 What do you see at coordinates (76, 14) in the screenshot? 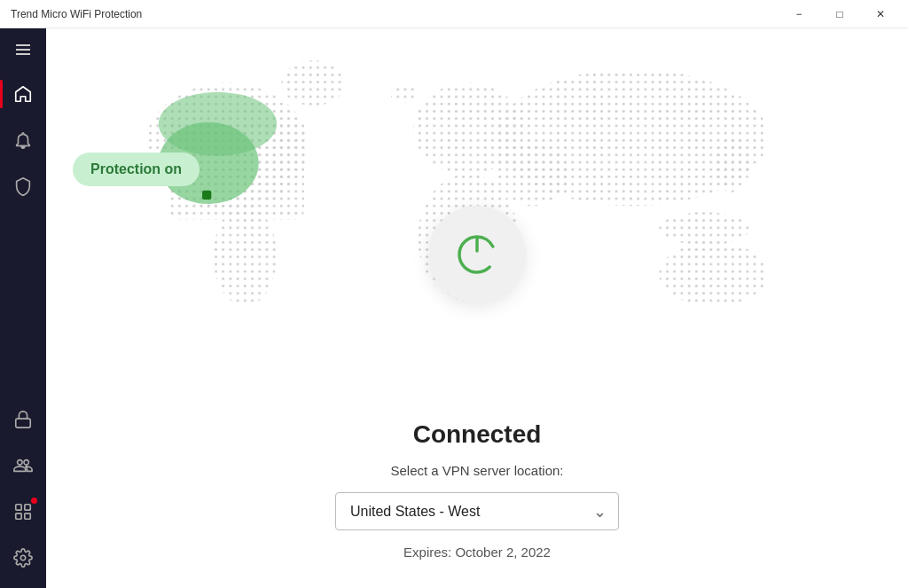
I see `title-bar-left: Trend Micro WiFi Protection` at bounding box center [76, 14].